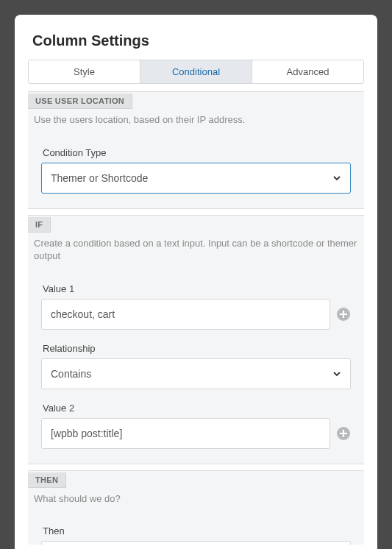 The height and width of the screenshot is (549, 392). Describe the element at coordinates (185, 433) in the screenshot. I see `value2-input: [wpbb post:title]` at that location.